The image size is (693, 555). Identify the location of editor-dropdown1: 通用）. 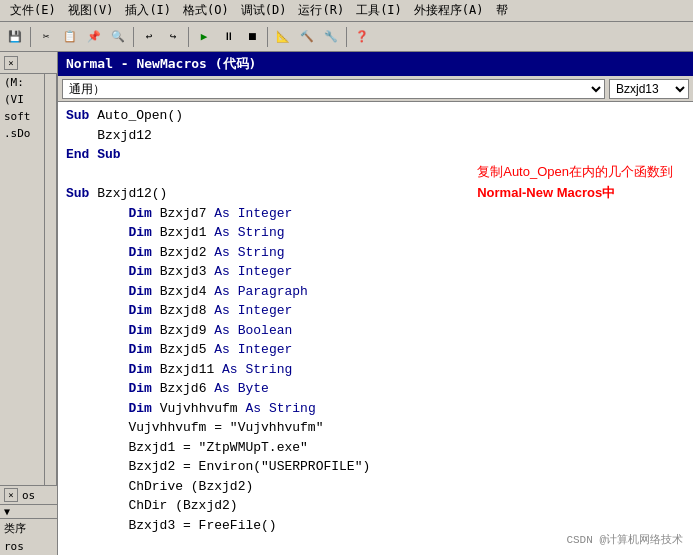
(334, 89).